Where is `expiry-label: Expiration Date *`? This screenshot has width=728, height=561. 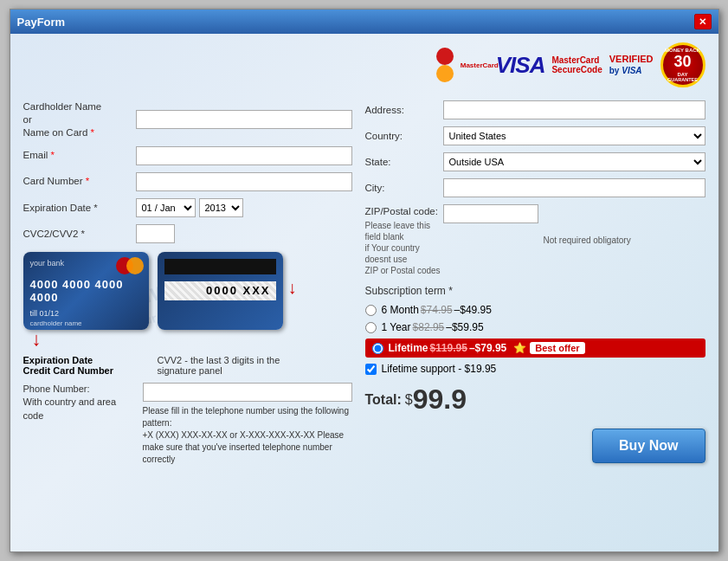 expiry-label: Expiration Date * is located at coordinates (80, 208).